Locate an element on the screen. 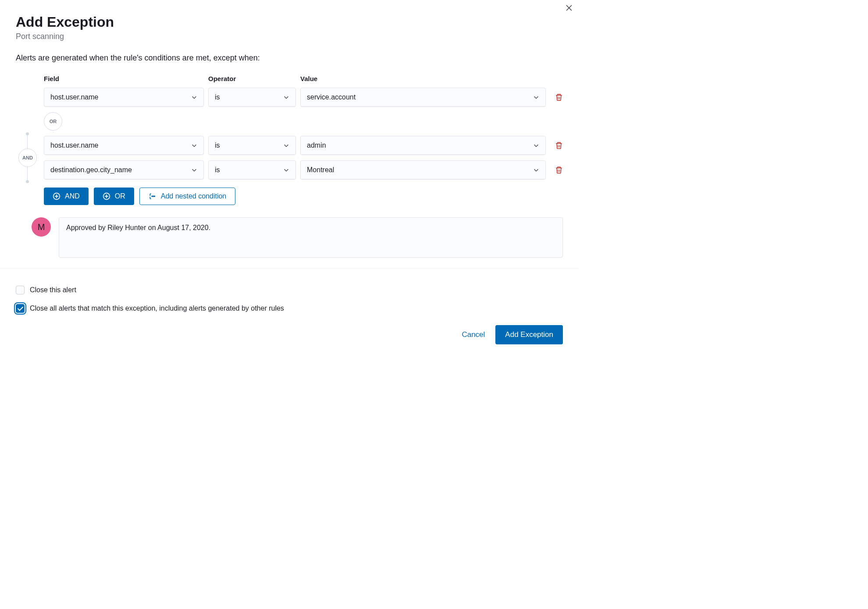 Image resolution: width=868 pixels, height=609 pixels. cancel-button: Cancel is located at coordinates (473, 335).